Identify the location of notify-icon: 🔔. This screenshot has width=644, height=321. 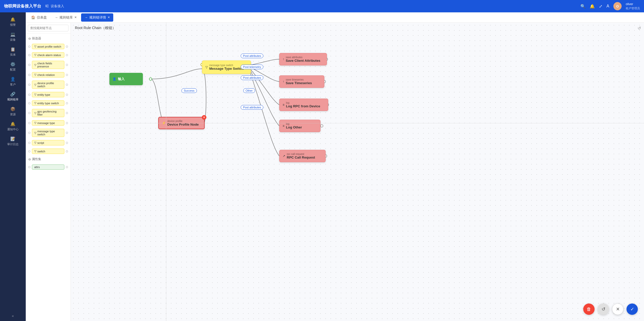
(13, 124).